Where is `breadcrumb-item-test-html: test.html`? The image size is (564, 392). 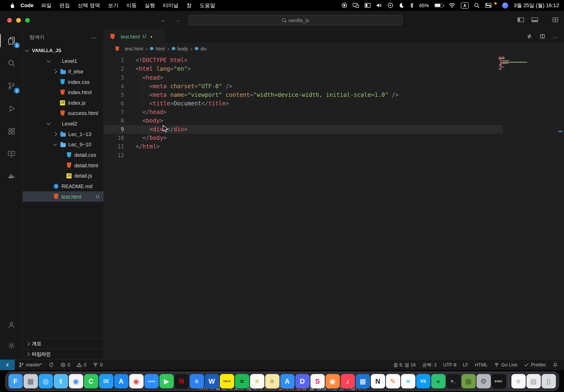 breadcrumb-item-test-html: test.html is located at coordinates (129, 49).